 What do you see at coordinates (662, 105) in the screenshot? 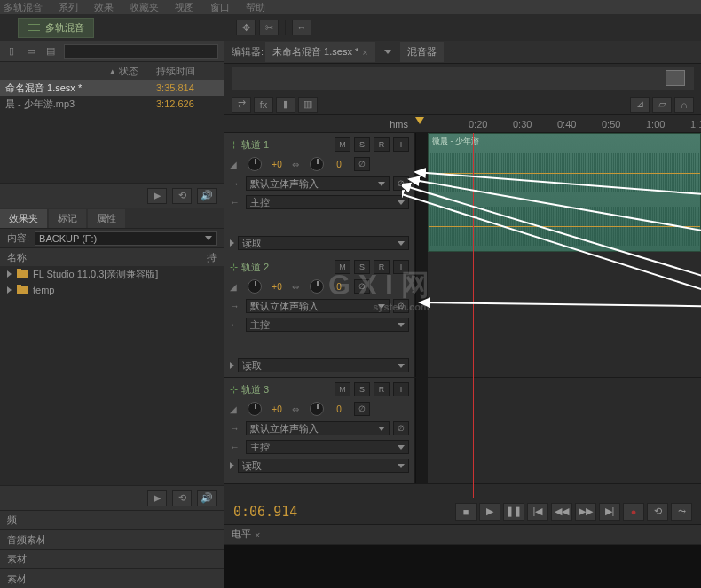
I see `tt-btn6: ▱` at bounding box center [662, 105].